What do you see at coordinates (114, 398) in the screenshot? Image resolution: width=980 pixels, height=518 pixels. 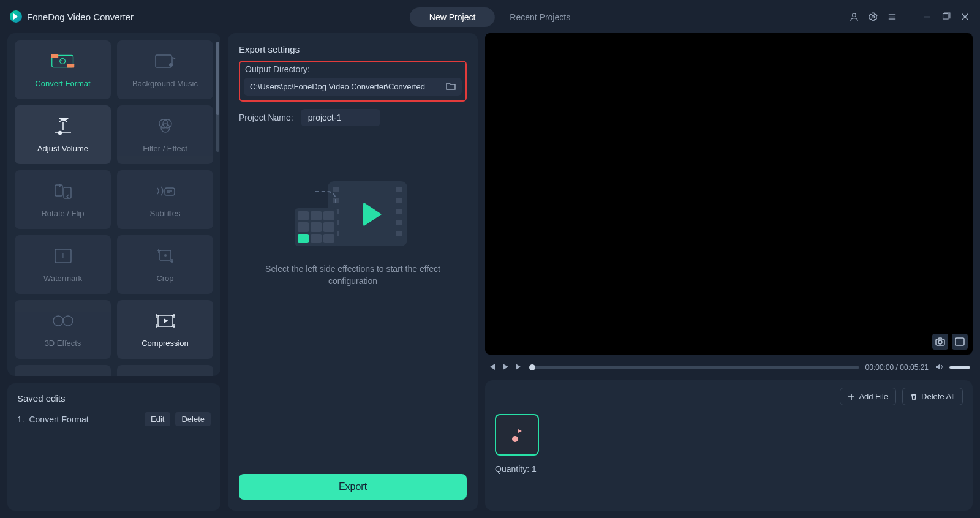 I see `saved-edits-title: Saved edits` at bounding box center [114, 398].